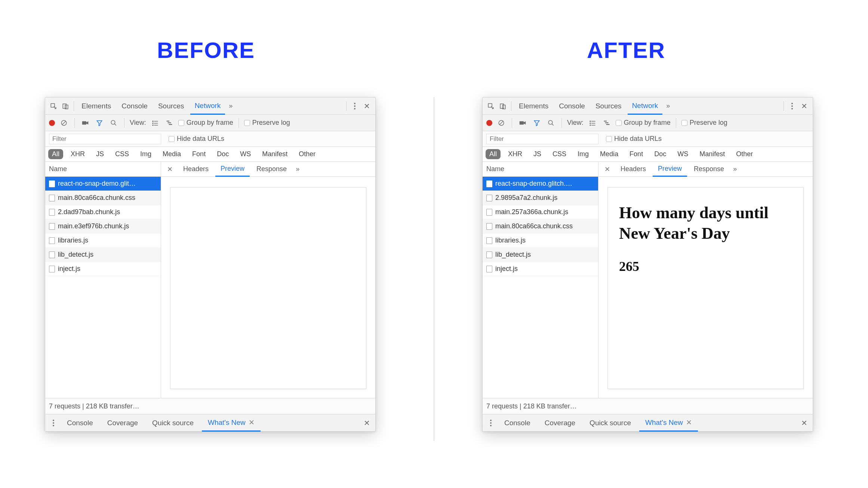 Image resolution: width=868 pixels, height=488 pixels. I want to click on request-row: react-no-snap-demo.glit…, so click(103, 184).